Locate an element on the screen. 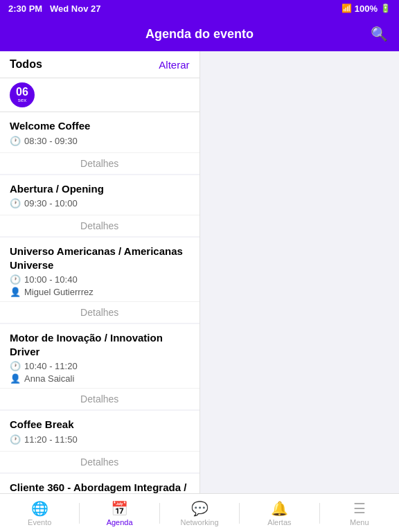 This screenshot has width=399, height=532. agenda-item-title: Universo Americanas / Americanas Univers… is located at coordinates (100, 258).